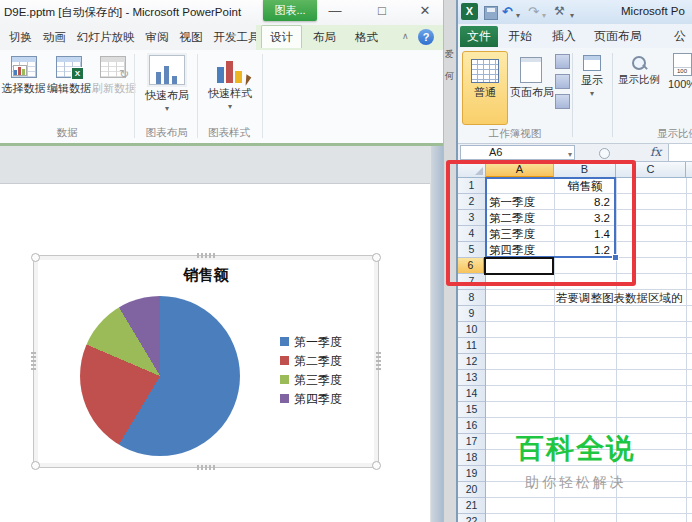 Image resolution: width=692 pixels, height=522 pixels. What do you see at coordinates (689, 170) in the screenshot?
I see `column-header-D-partial` at bounding box center [689, 170].